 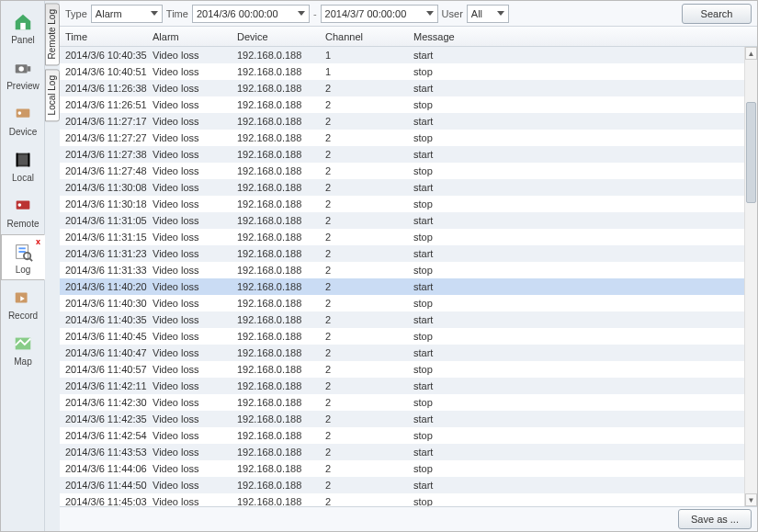 What do you see at coordinates (103, 369) in the screenshot?
I see `cell-time: 2014/3/6 11:40:57` at bounding box center [103, 369].